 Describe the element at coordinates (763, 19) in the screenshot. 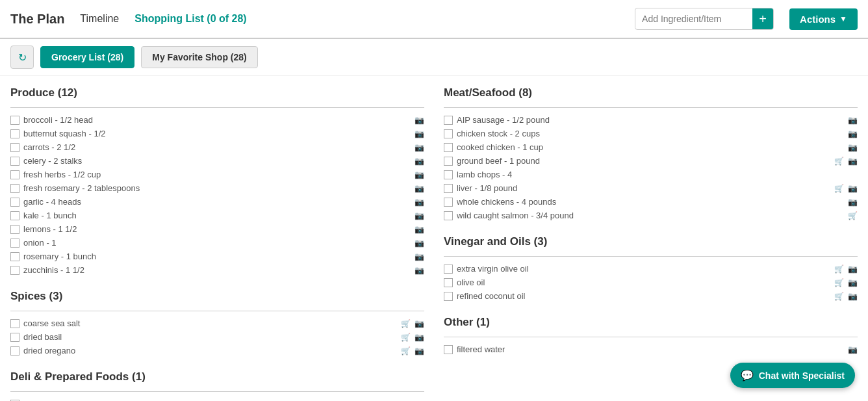

I see `add-ingredient-button: +` at that location.